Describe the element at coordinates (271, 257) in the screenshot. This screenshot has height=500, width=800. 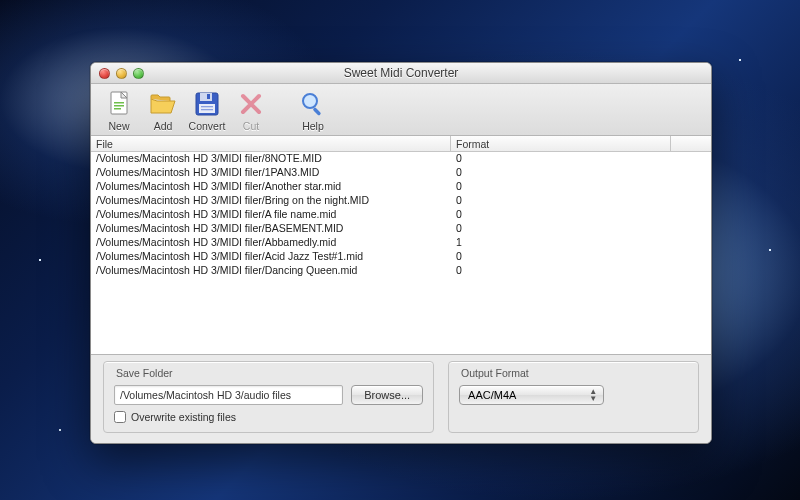
I see `cell-file: /Volumes/Macintosh HD 3/MIDI filer/Acid …` at that location.